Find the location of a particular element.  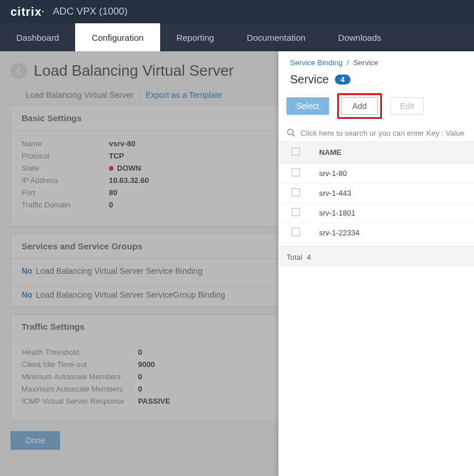

product-name: ADC VPX (1000) is located at coordinates (91, 12).